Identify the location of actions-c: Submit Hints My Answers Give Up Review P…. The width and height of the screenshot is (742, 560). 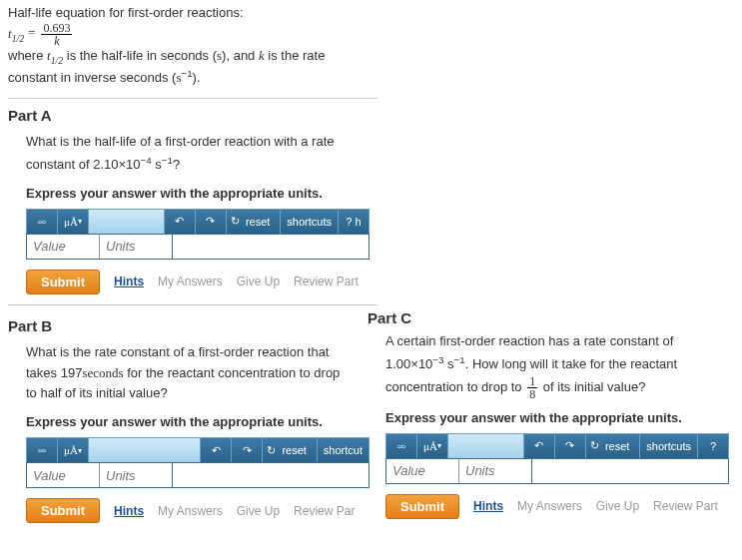
(557, 507).